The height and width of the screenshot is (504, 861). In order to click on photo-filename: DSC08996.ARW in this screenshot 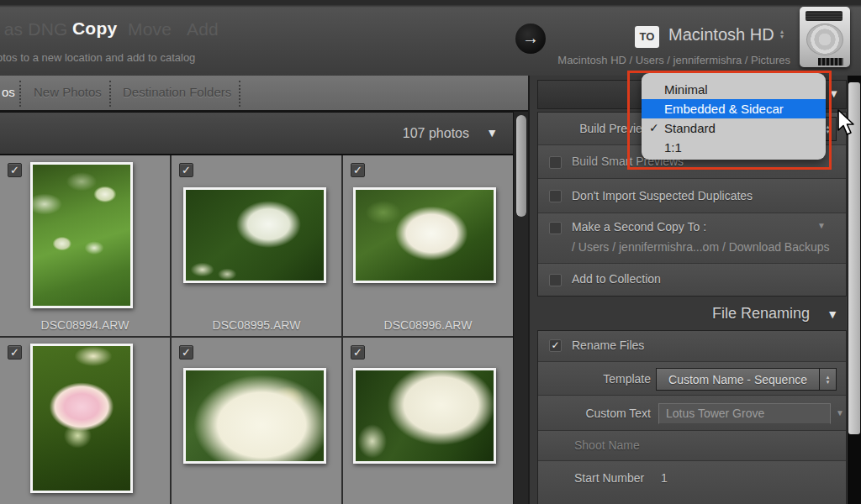, I will do `click(428, 325)`.